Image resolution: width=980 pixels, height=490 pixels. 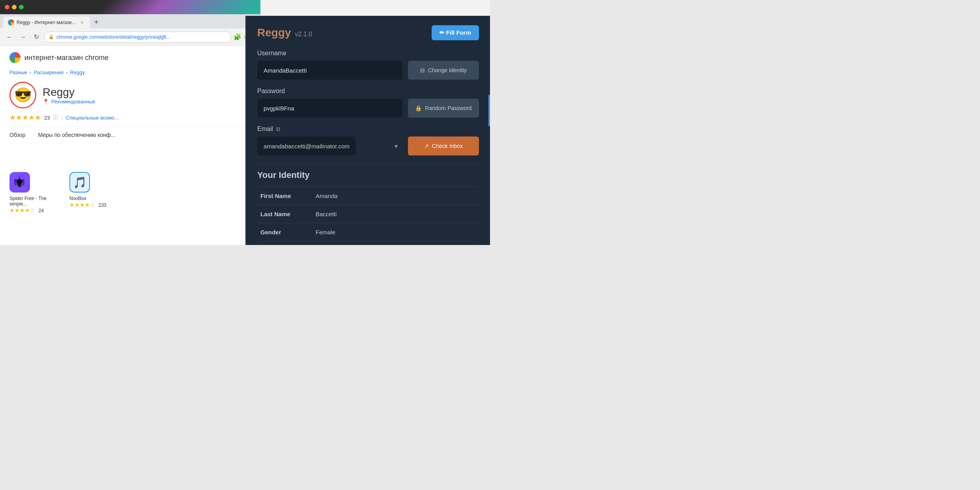 I want to click on identity-label-firstname: First Name, so click(x=285, y=196).